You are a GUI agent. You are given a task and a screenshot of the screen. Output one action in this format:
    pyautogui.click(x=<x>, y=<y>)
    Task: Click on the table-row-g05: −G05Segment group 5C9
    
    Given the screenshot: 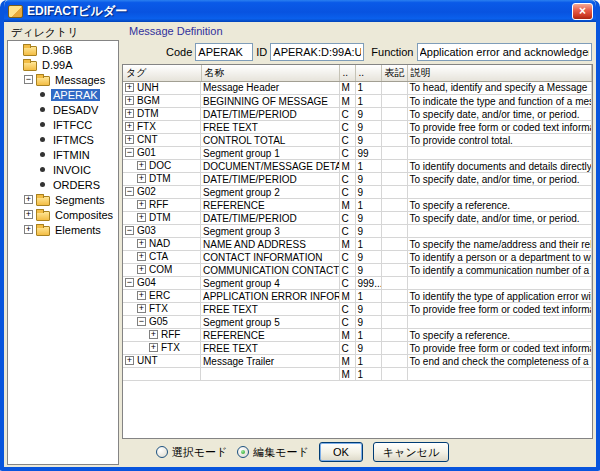 What is the action you would take?
    pyautogui.click(x=358, y=322)
    